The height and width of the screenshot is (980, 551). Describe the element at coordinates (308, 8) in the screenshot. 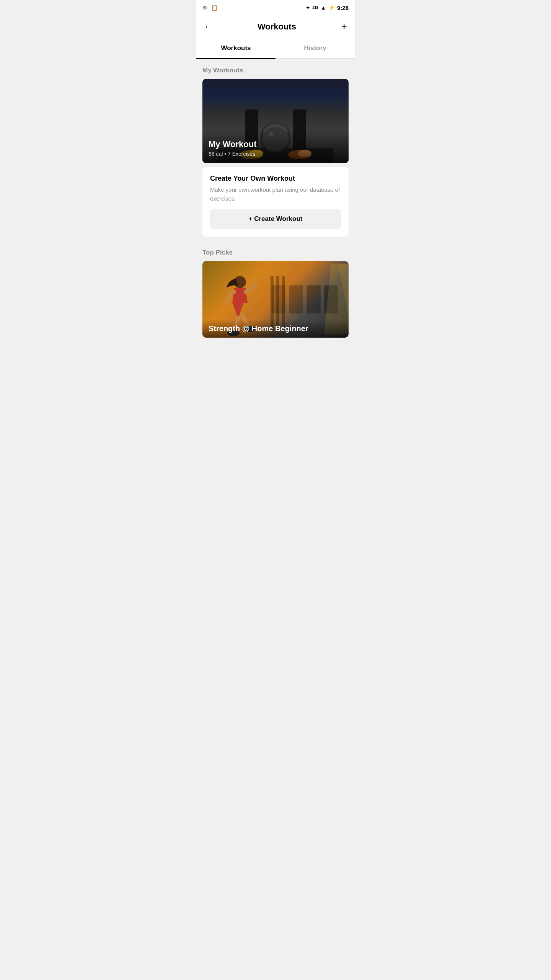

I see `bluetooth-icon: ✦` at that location.